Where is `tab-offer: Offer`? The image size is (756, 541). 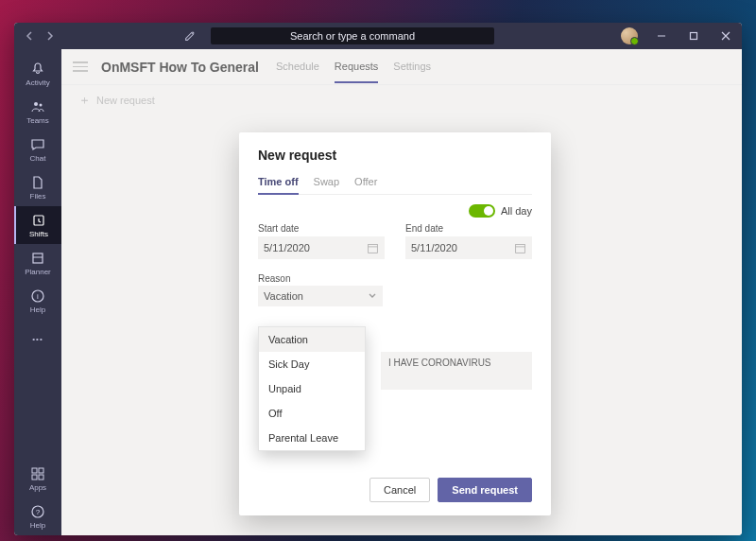 tab-offer: Offer is located at coordinates (366, 183).